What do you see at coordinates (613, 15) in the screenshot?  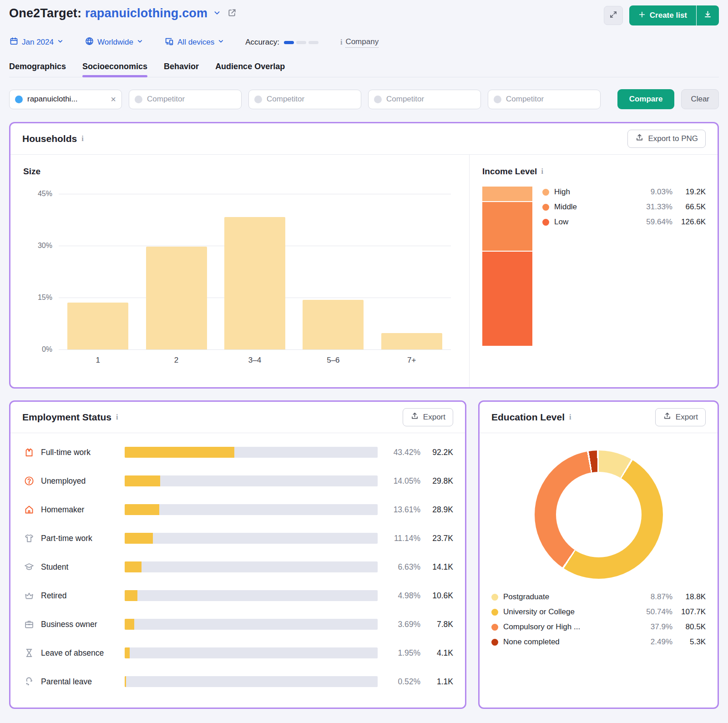 I see `fullscreen-button` at bounding box center [613, 15].